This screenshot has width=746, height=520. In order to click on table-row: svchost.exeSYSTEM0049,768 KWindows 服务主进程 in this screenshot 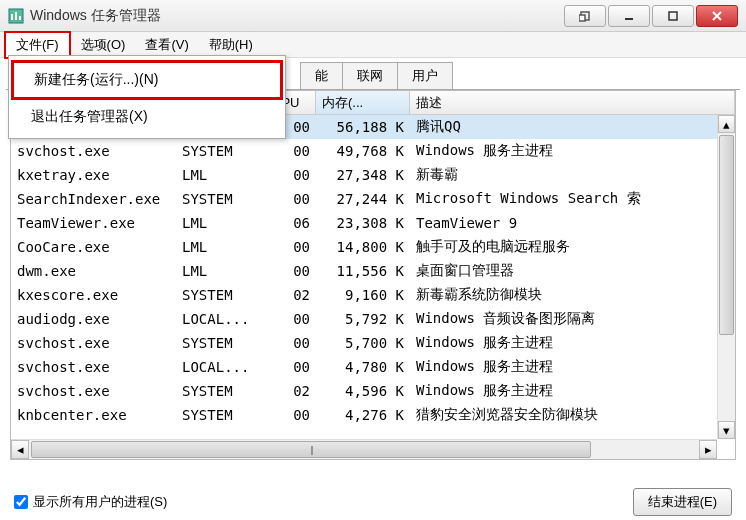, I will do `click(373, 151)`.